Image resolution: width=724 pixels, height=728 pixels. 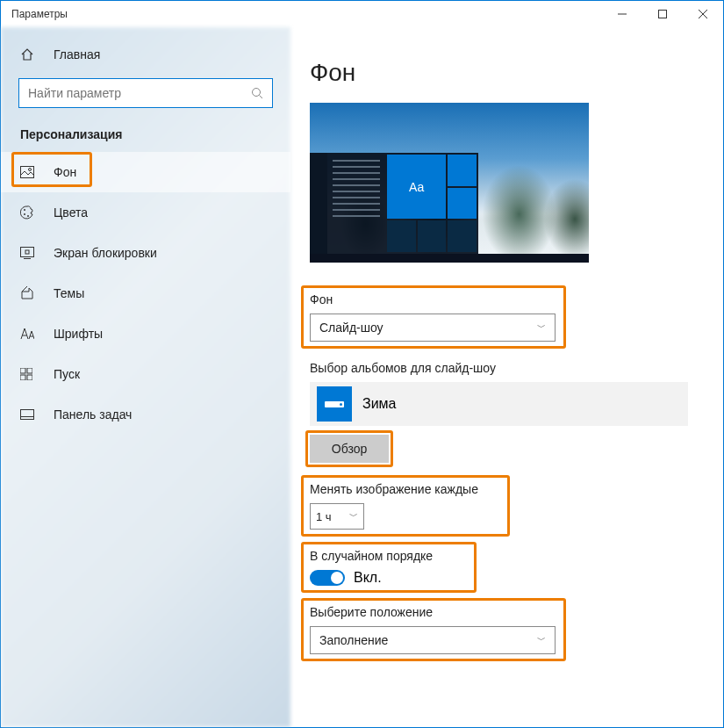 What do you see at coordinates (257, 93) in the screenshot?
I see `search-icon` at bounding box center [257, 93].